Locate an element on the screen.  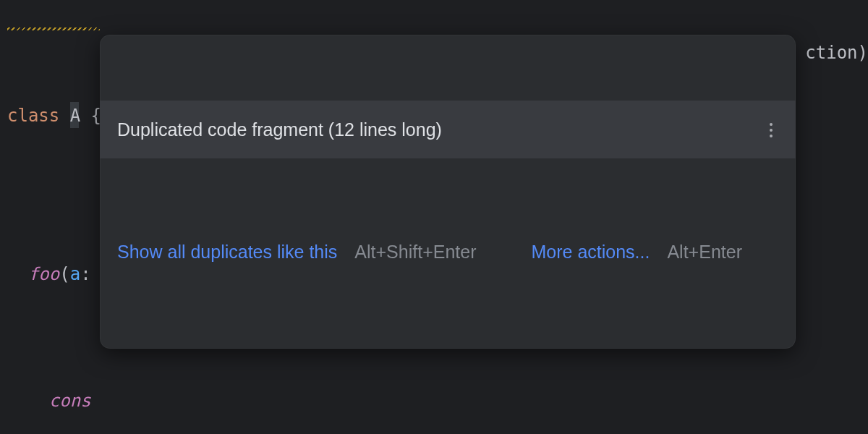
kebab-menu-icon is located at coordinates (771, 130).